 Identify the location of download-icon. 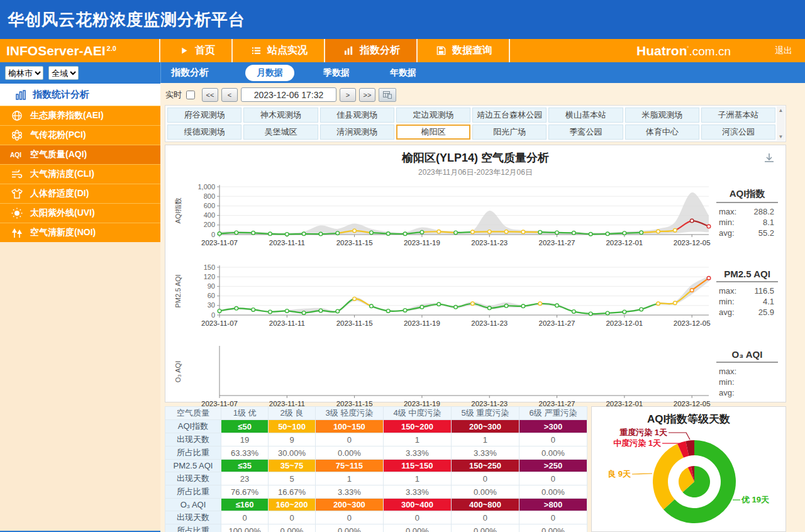
(769, 159).